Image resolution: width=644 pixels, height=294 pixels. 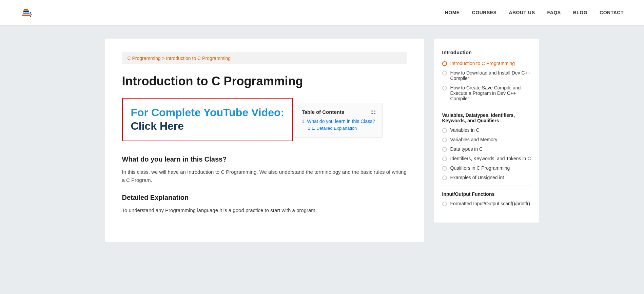 What do you see at coordinates (487, 194) in the screenshot?
I see `sidebar-io-title: Input/Output Functions` at bounding box center [487, 194].